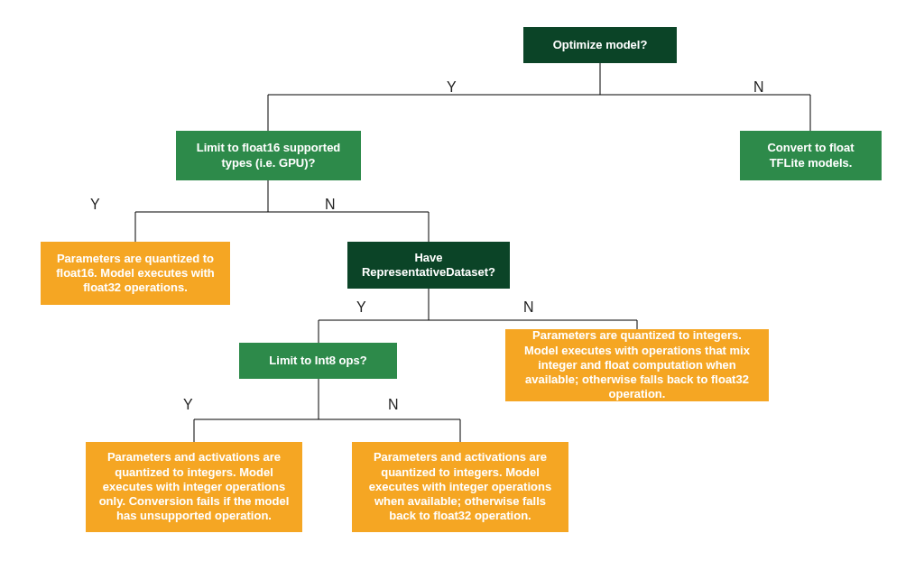 Image resolution: width=924 pixels, height=561 pixels. I want to click on edge-label-optimize-no: N, so click(759, 87).